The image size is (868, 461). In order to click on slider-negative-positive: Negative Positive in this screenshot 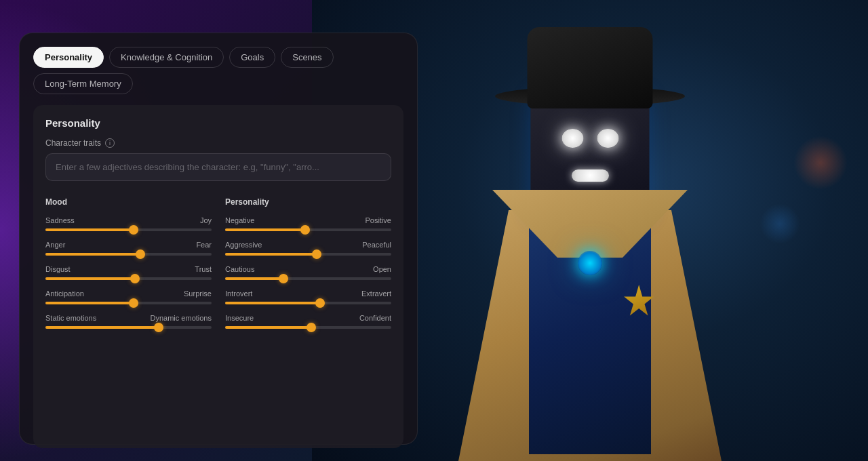, I will do `click(308, 224)`.